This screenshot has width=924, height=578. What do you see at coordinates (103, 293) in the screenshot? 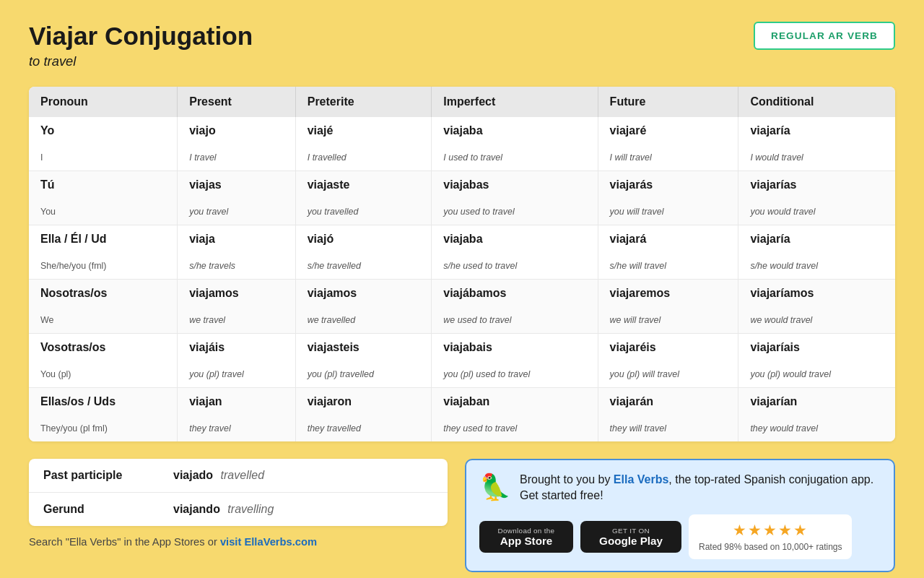
I see `pronoun-main: Nosotras/os` at bounding box center [103, 293].